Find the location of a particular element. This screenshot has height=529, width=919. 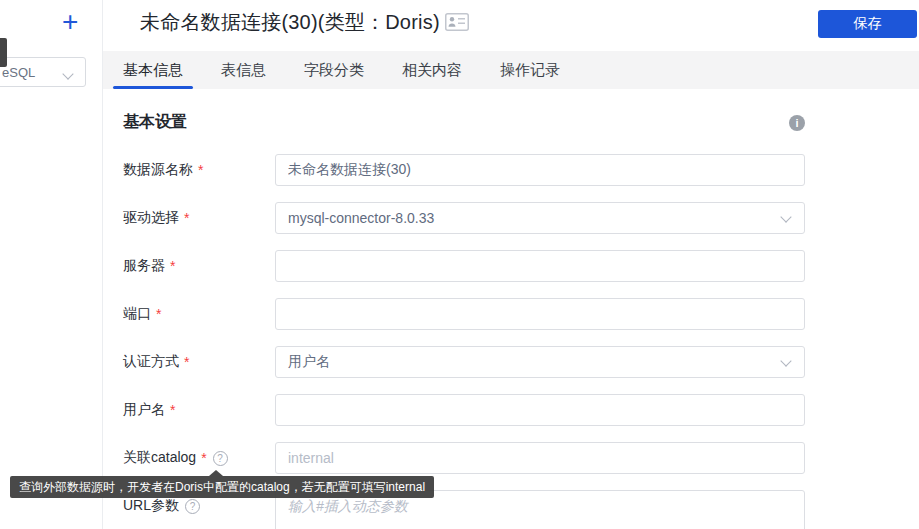

field-label: 数据源名称 * is located at coordinates (163, 170).